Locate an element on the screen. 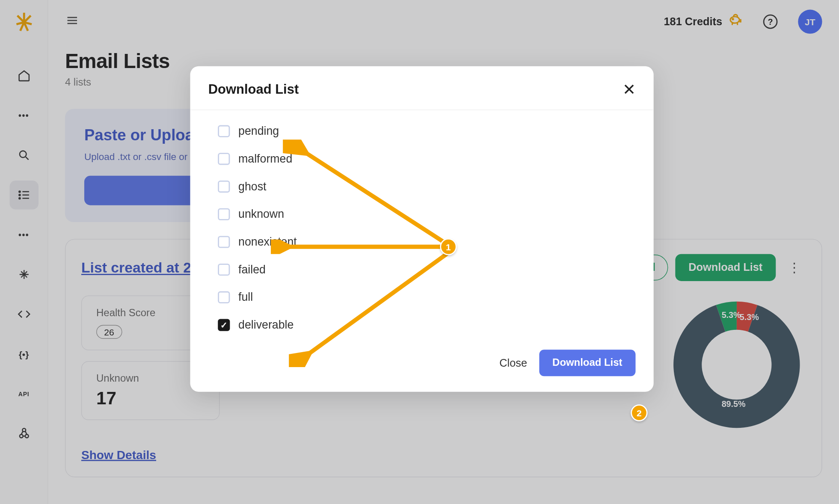  checkbox-malformed is located at coordinates (224, 159).